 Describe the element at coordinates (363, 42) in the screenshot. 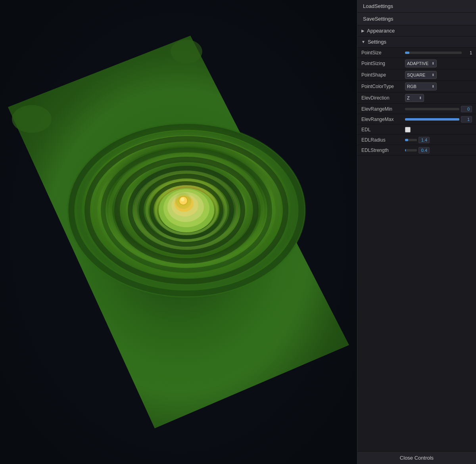

I see `settings-arrow: ▼` at that location.